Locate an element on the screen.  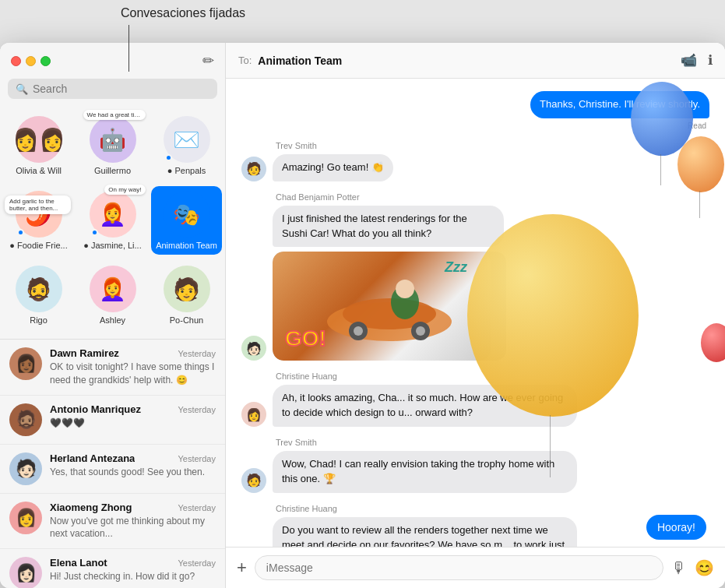
add-attachment-button: + is located at coordinates (241, 568).